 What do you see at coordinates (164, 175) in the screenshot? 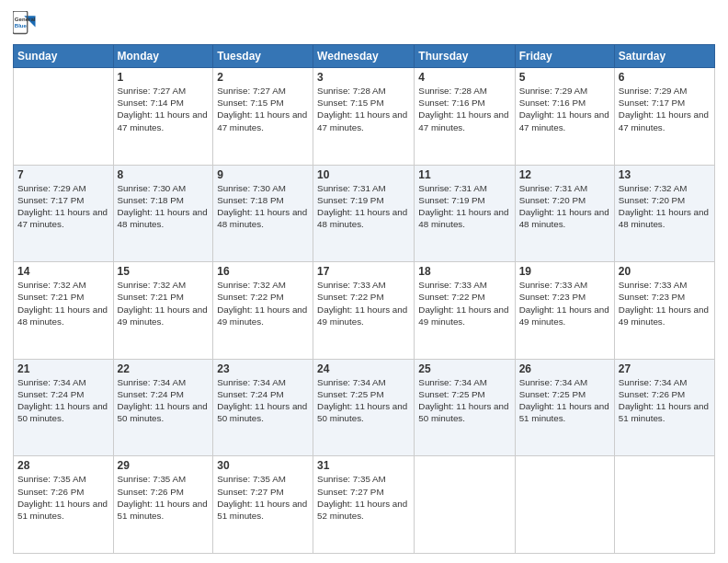
I see `day-number: 8` at bounding box center [164, 175].